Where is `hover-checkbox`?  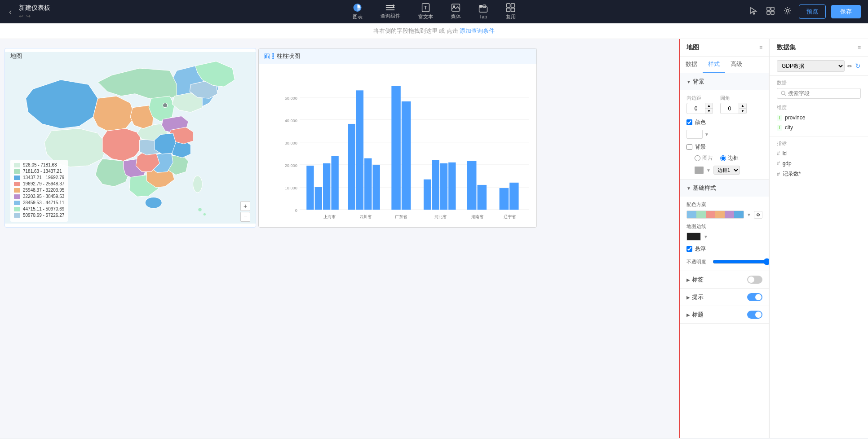 hover-checkbox is located at coordinates (689, 249).